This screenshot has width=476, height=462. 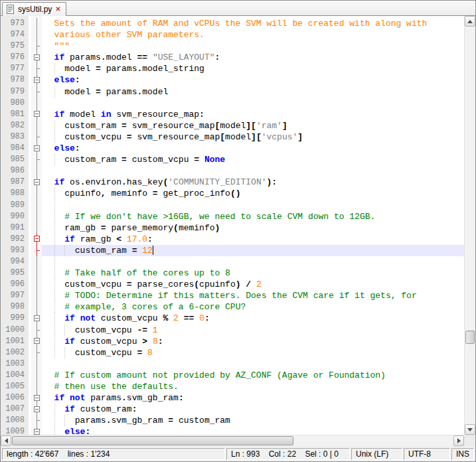 I want to click on code-text: ram_gb = parse_memory(meminfo), so click(x=253, y=228).